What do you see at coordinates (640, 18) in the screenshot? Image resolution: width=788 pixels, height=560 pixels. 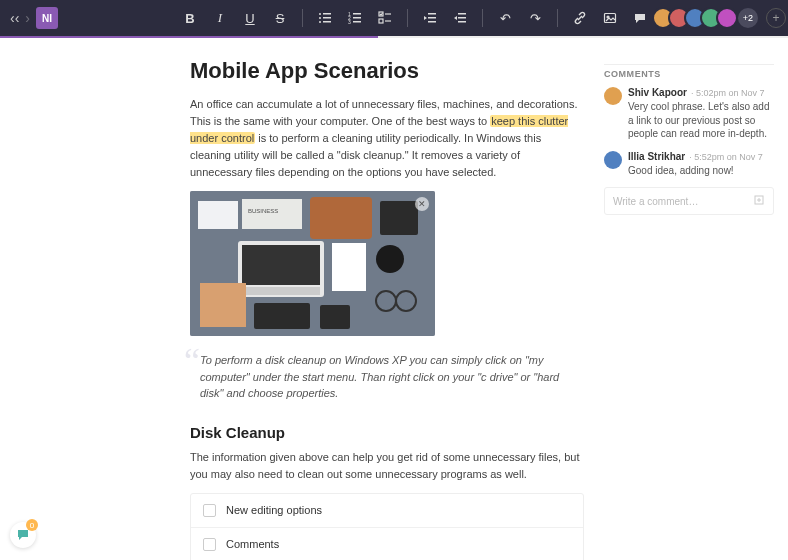 I see `comment-icon` at bounding box center [640, 18].